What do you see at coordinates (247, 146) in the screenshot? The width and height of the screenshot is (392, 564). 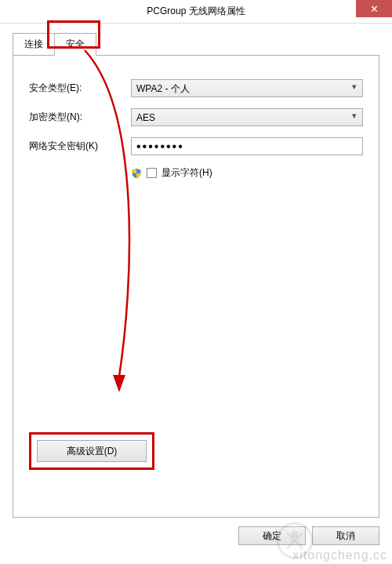 I see `input-network-key` at bounding box center [247, 146].